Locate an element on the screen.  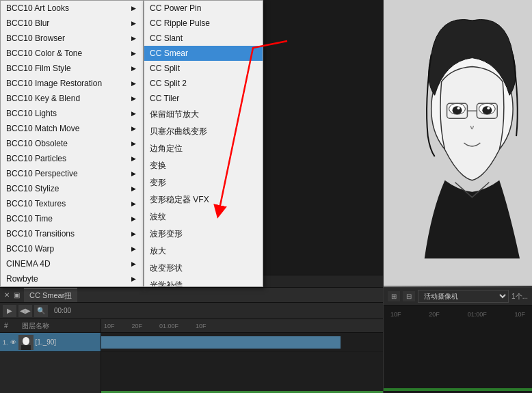
right-menu-item-3: CC Smear is located at coordinates (204, 53).